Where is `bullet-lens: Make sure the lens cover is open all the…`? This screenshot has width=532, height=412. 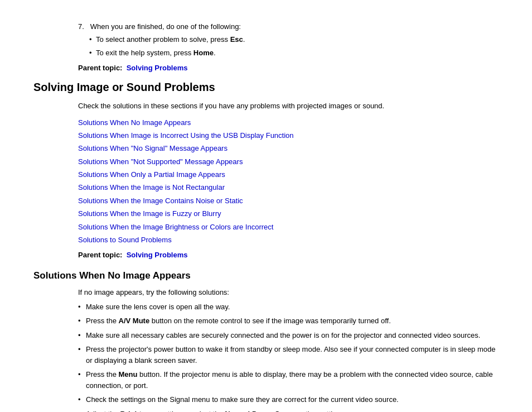
bullet-lens: Make sure the lens cover is open all the… is located at coordinates (288, 307).